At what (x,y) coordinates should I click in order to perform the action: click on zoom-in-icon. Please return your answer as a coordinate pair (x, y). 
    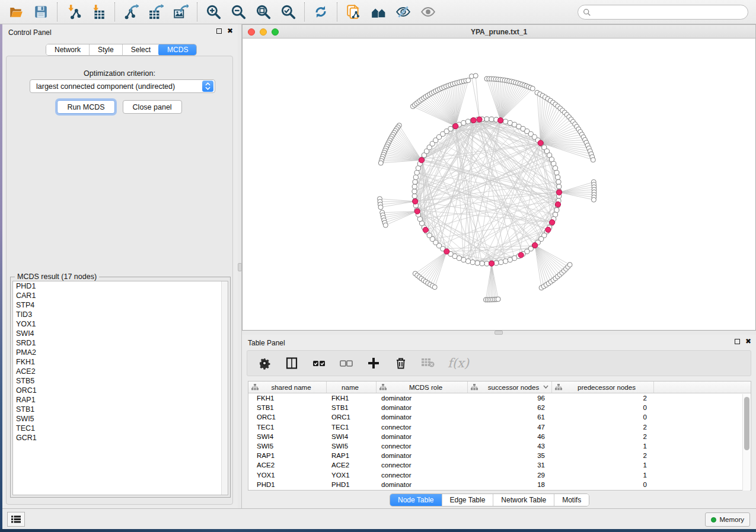
    Looking at the image, I should click on (213, 12).